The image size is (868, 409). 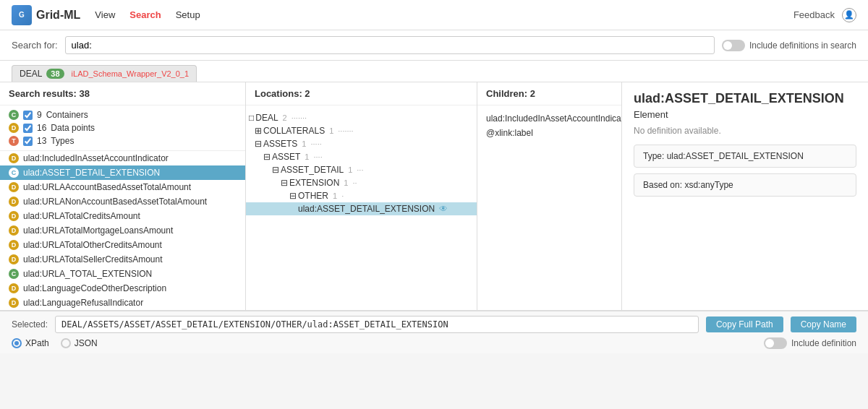 I want to click on radio-xpath-label: XPath, so click(x=38, y=343).